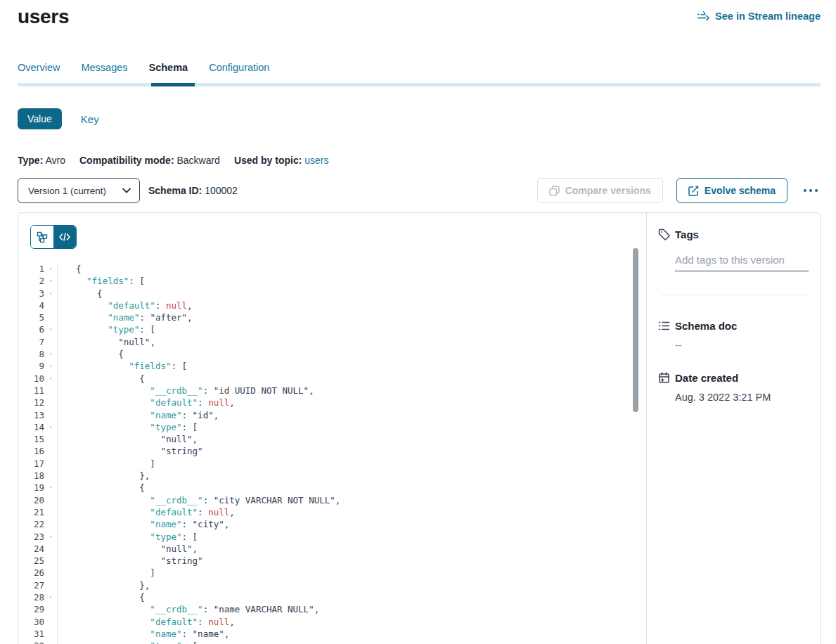 This screenshot has height=644, width=836. What do you see at coordinates (734, 335) in the screenshot?
I see `schema-doc-section: Schema doc --` at bounding box center [734, 335].